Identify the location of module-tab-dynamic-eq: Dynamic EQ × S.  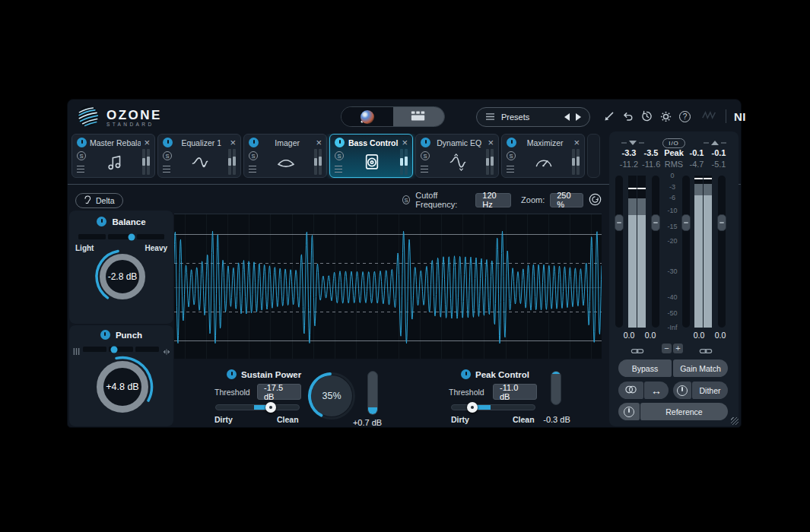
(457, 156).